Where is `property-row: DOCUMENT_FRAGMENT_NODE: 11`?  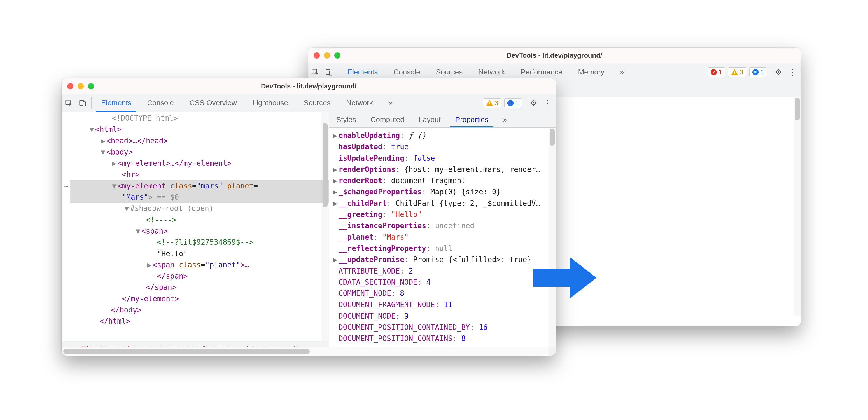
property-row: DOCUMENT_FRAGMENT_NODE: 11 is located at coordinates (442, 305).